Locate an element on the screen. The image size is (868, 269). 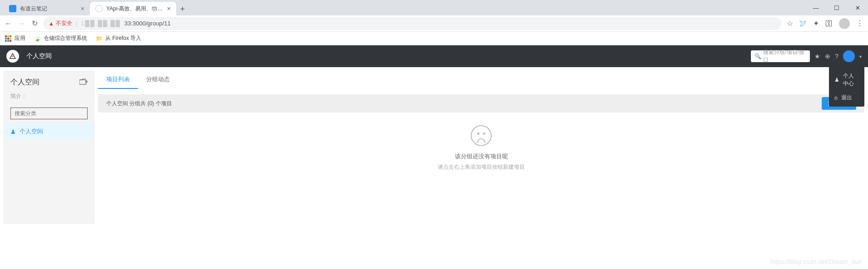
browser-tab-1: YApi-高效、易用、功能强大的… × is located at coordinates (133, 9).